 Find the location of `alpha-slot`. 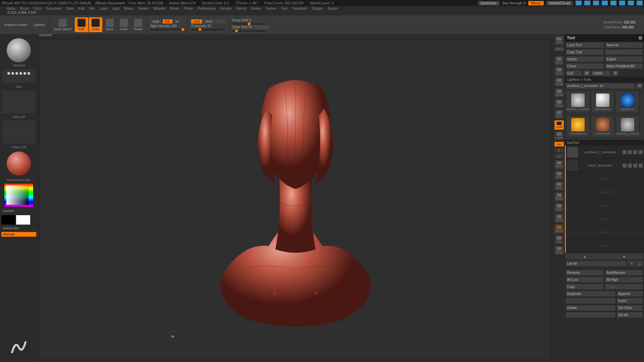

alpha-slot is located at coordinates (19, 102).